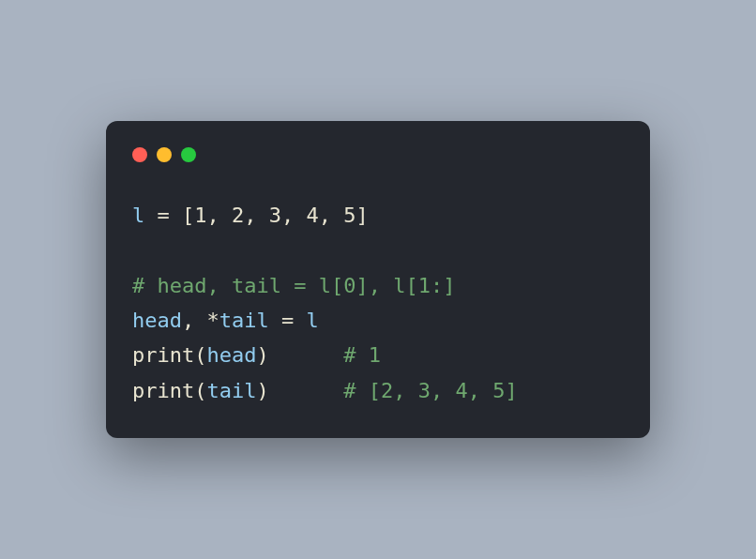 This screenshot has height=559, width=756. What do you see at coordinates (139, 216) in the screenshot?
I see `variable-l: l` at bounding box center [139, 216].